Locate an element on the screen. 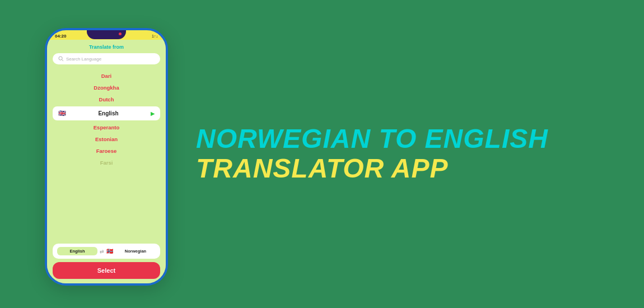 Image resolution: width=644 pixels, height=308 pixels. notch-dot is located at coordinates (120, 34).